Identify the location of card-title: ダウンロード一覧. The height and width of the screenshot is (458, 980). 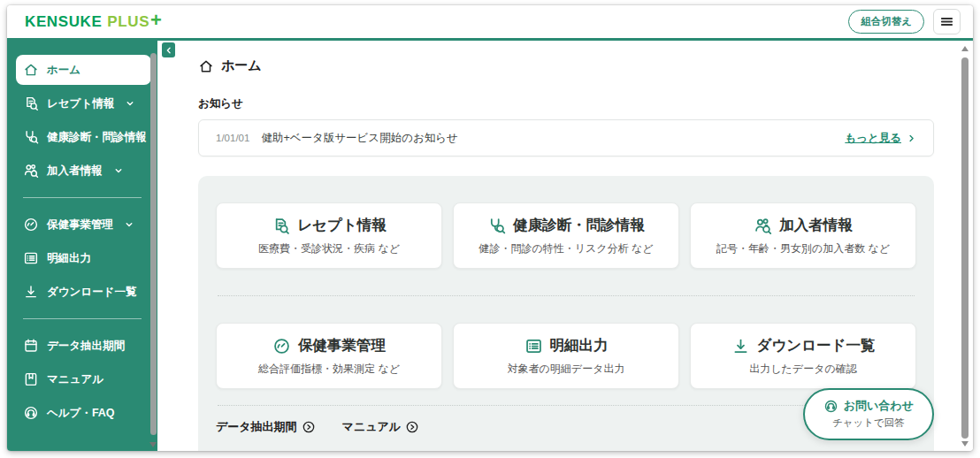
(816, 346).